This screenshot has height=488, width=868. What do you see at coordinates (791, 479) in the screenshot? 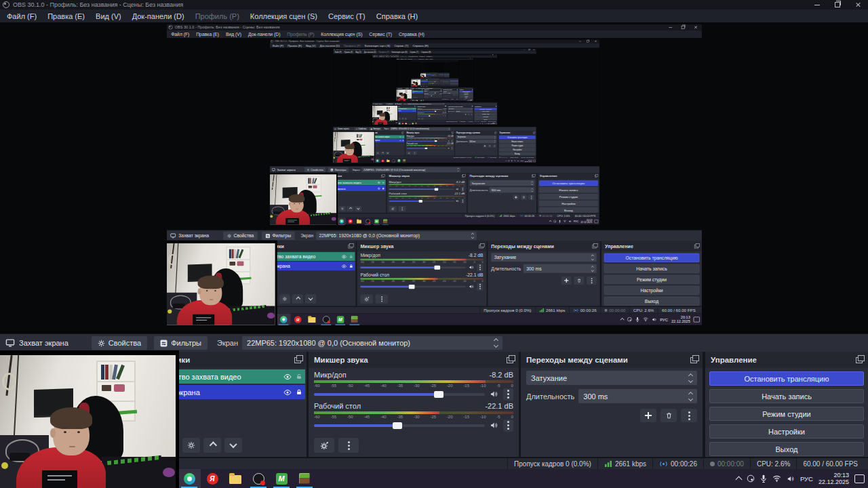
I see `tray-volume-icon` at bounding box center [791, 479].